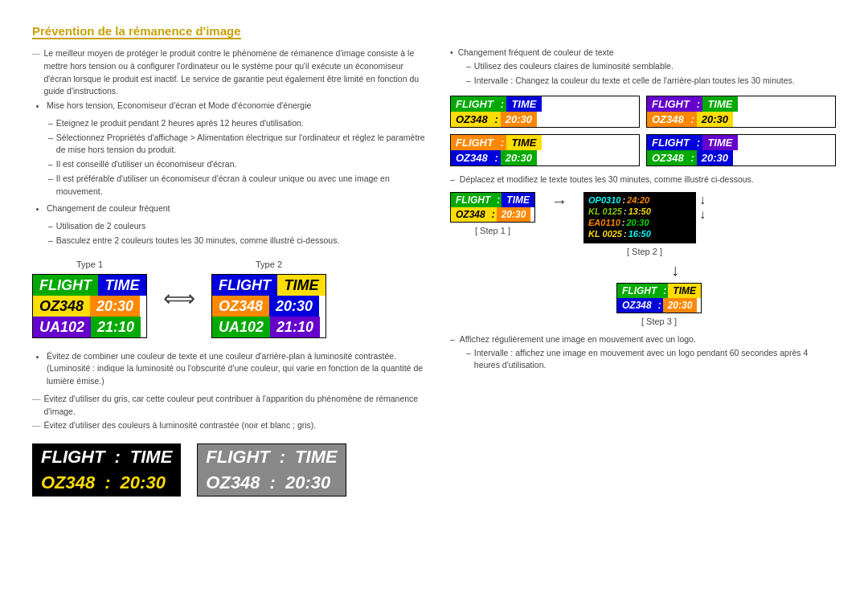 Image resolution: width=868 pixels, height=613 pixels. I want to click on step3-box: FLIGHT : TIME OZ348 : 20:30 [ Step 3 ], so click(659, 304).